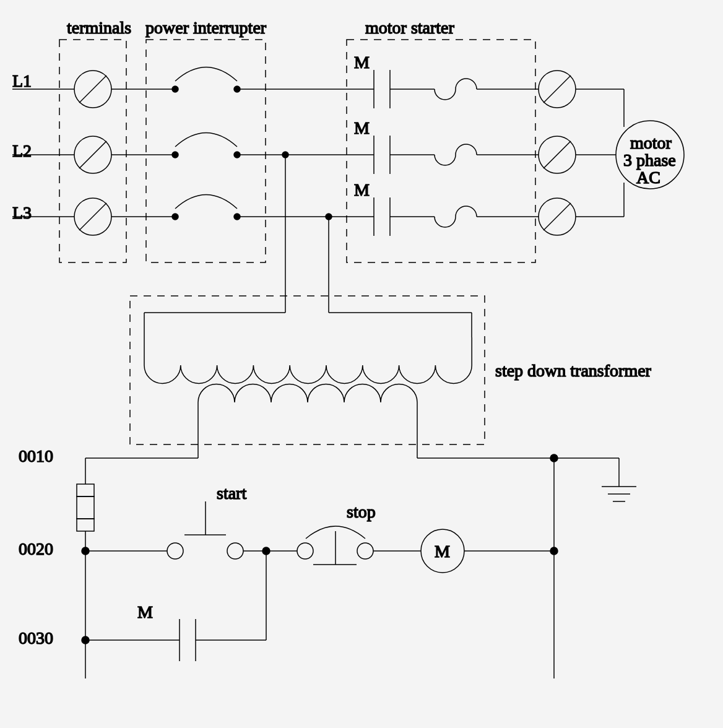 The height and width of the screenshot is (728, 723). What do you see at coordinates (573, 370) in the screenshot?
I see `label-transformer: step down transformer` at bounding box center [573, 370].